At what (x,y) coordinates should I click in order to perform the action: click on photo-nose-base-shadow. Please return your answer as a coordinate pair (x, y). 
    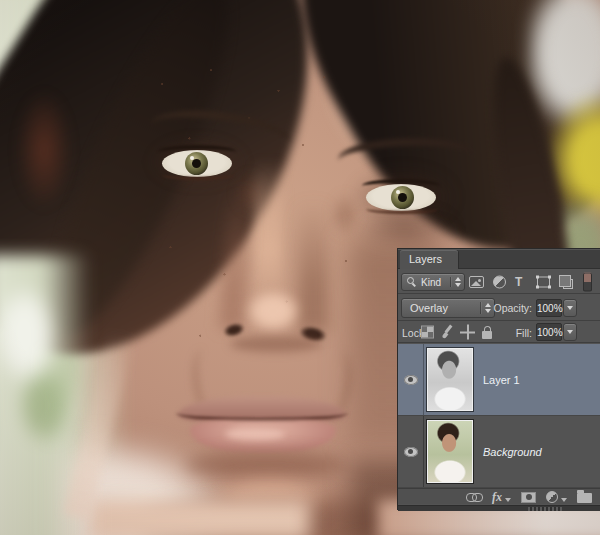
    Looking at the image, I should click on (276, 344).